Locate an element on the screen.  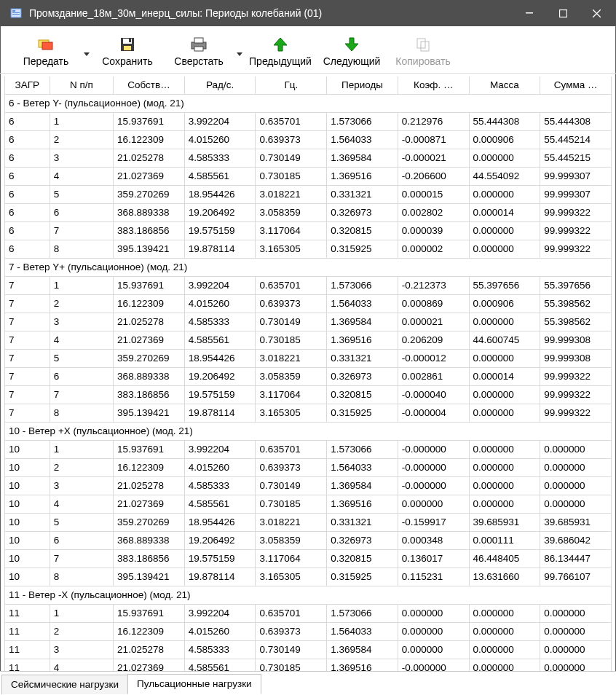
table-cell: 395.139421 is located at coordinates (149, 249).